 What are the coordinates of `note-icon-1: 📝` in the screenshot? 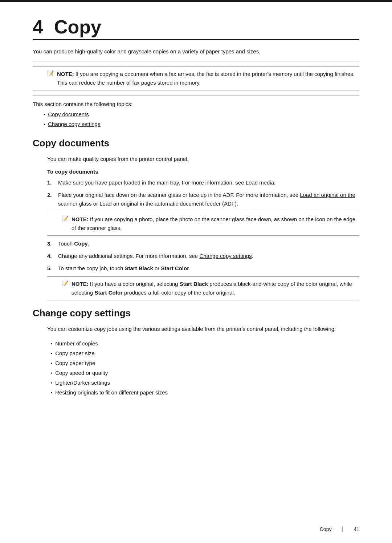 It's located at (51, 73).